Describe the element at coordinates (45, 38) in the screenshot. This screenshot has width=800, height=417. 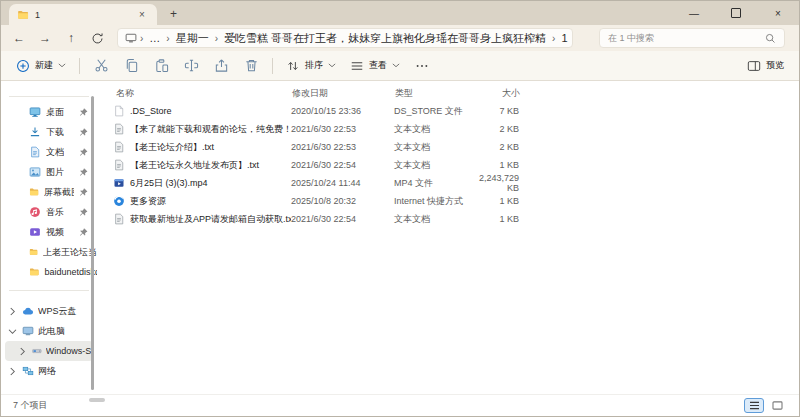
I see `forward-button: →` at that location.